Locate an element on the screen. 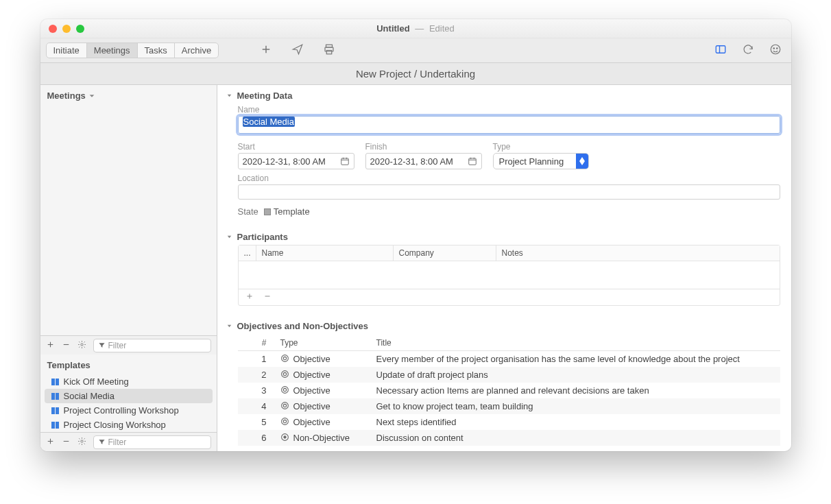  templates-add-button is located at coordinates (51, 442).